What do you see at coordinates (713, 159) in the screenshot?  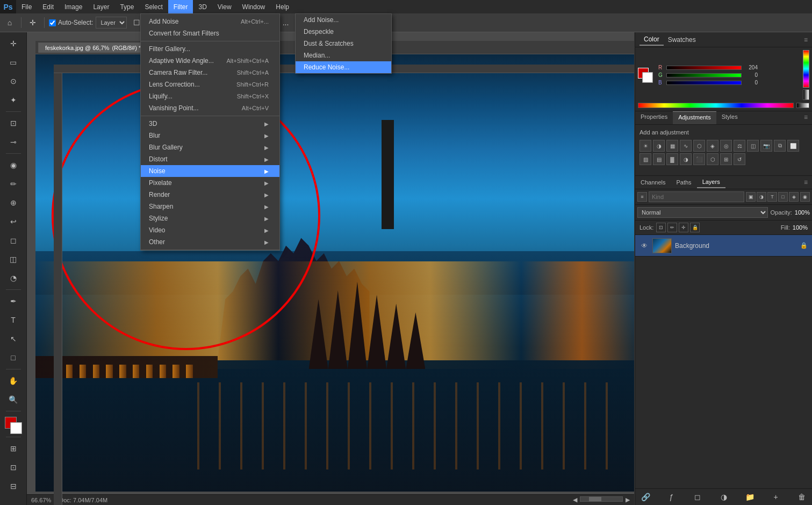 I see `hdr-adj-icon: ⬡` at bounding box center [713, 159].